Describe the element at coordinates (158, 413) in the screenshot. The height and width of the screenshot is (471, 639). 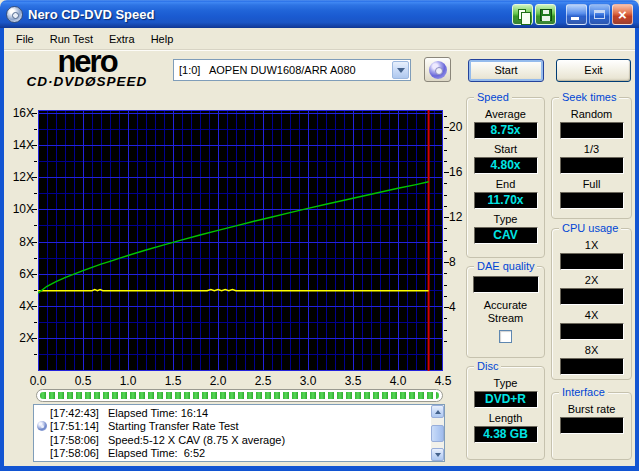
I see `log-text: Elapsed Time: 16:14` at that location.